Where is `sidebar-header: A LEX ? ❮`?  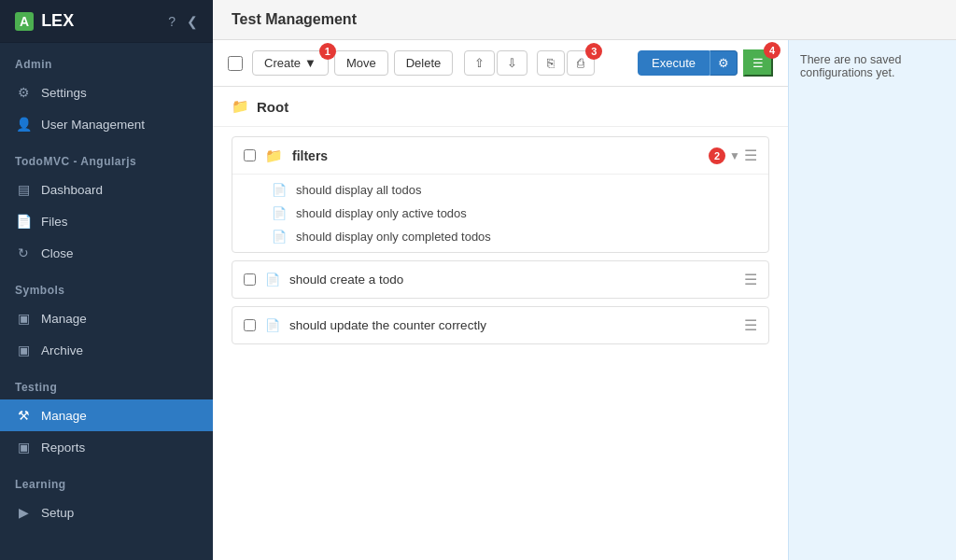
sidebar-header: A LEX ? ❮ is located at coordinates (106, 21).